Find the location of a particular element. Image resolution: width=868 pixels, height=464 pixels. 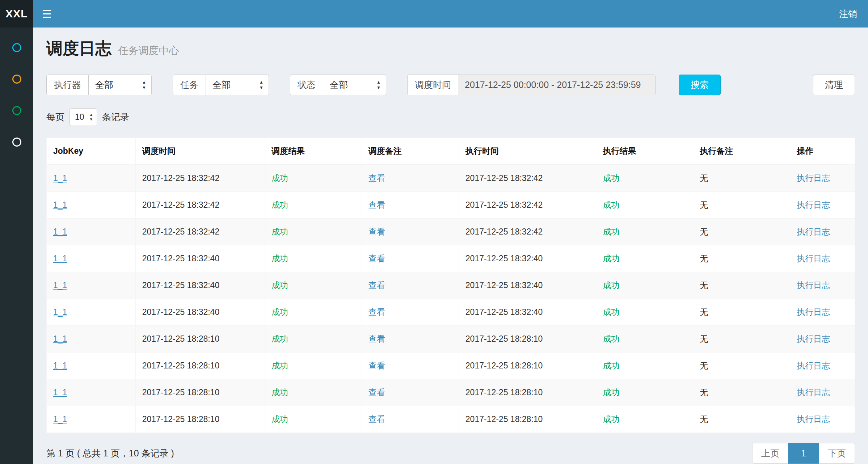

job-filter-group: 任务 全部 is located at coordinates (221, 85).